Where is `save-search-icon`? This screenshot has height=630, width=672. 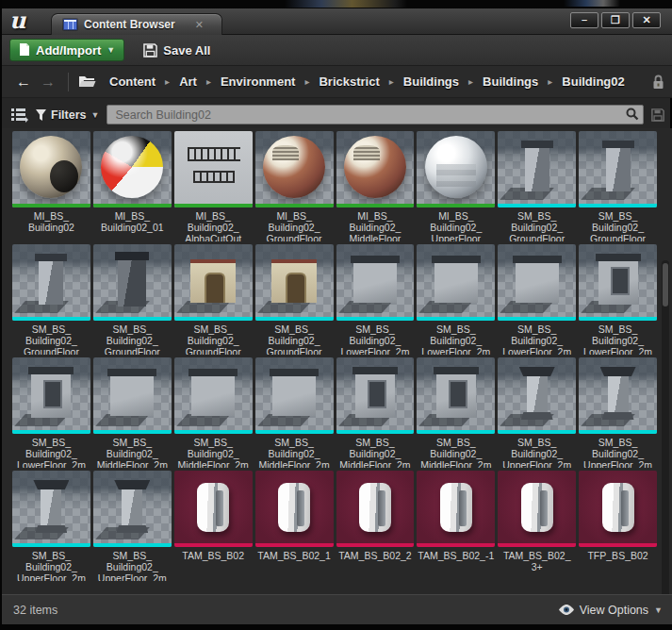 save-search-icon is located at coordinates (658, 115).